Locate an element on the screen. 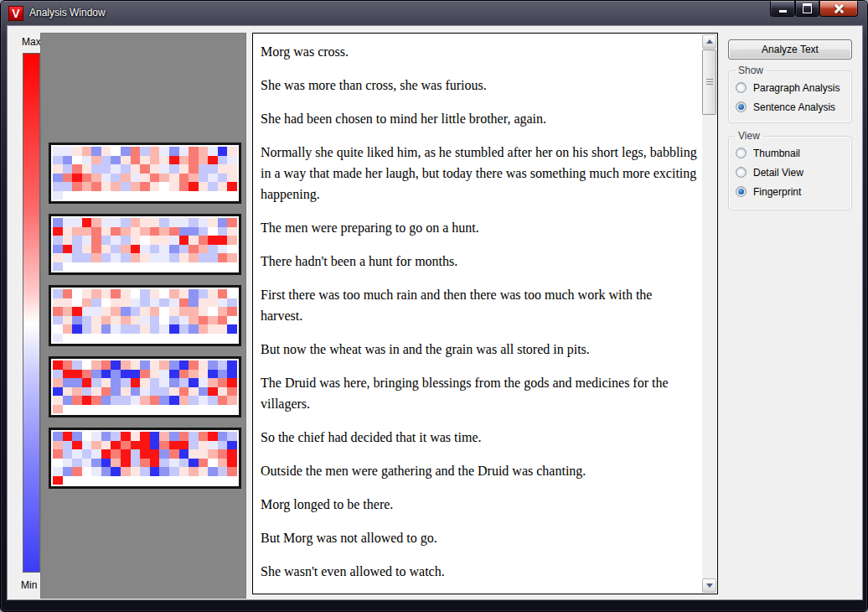  app-icon: V is located at coordinates (16, 13).